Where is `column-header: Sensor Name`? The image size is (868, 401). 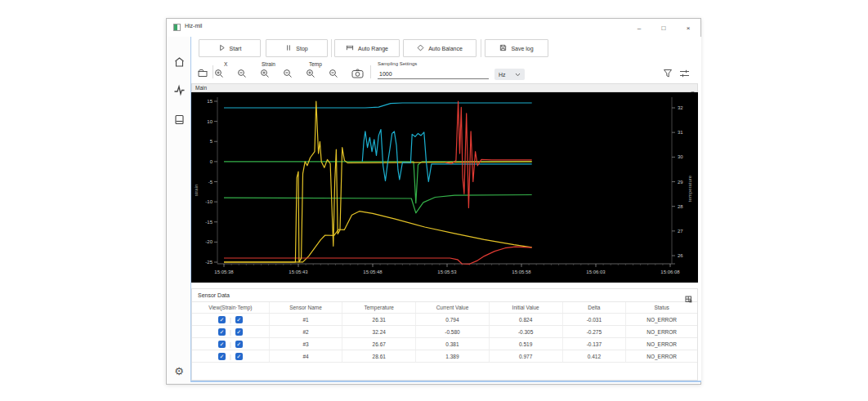 column-header: Sensor Name is located at coordinates (306, 307).